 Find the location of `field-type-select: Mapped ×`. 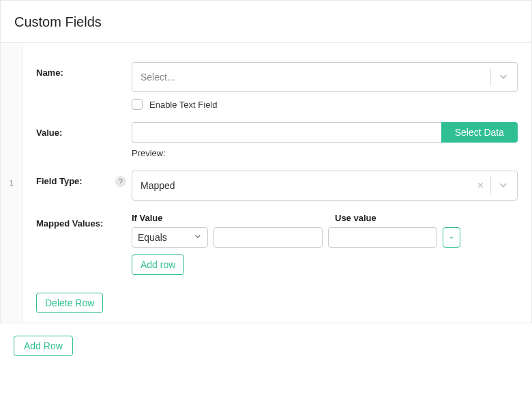

field-type-select: Mapped × is located at coordinates (325, 186).